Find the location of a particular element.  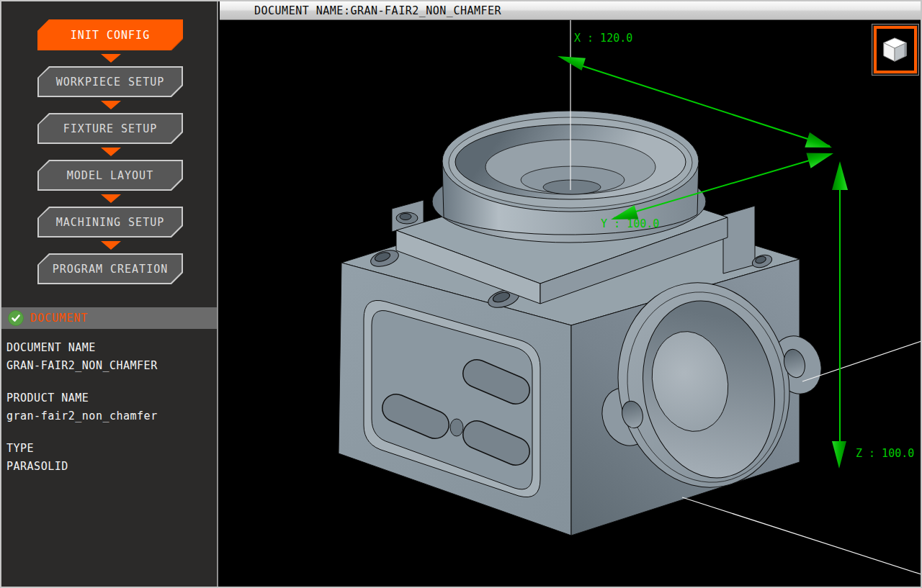

counterbore-hole is located at coordinates (407, 218).